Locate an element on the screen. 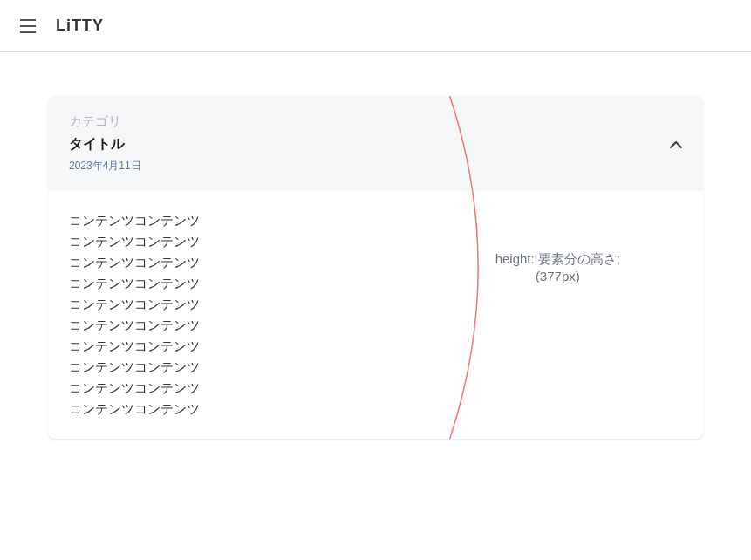 This screenshot has width=751, height=560. logo: LiTTY is located at coordinates (80, 26).